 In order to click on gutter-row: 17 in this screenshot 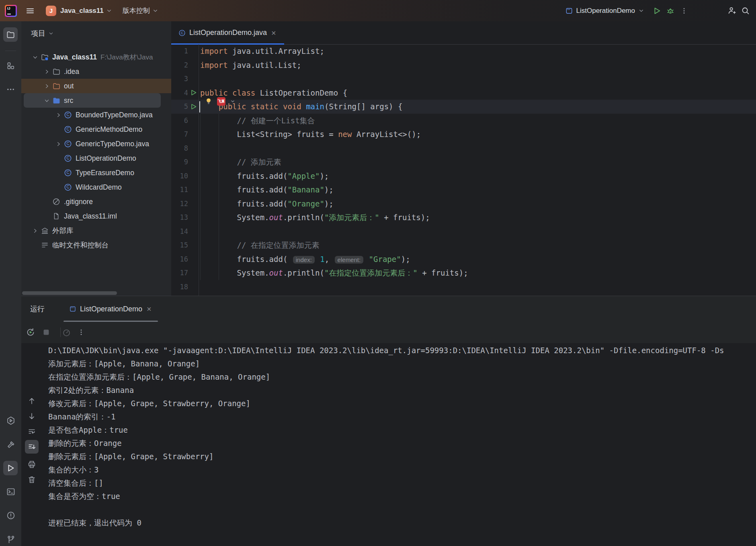, I will do `click(185, 273)`.